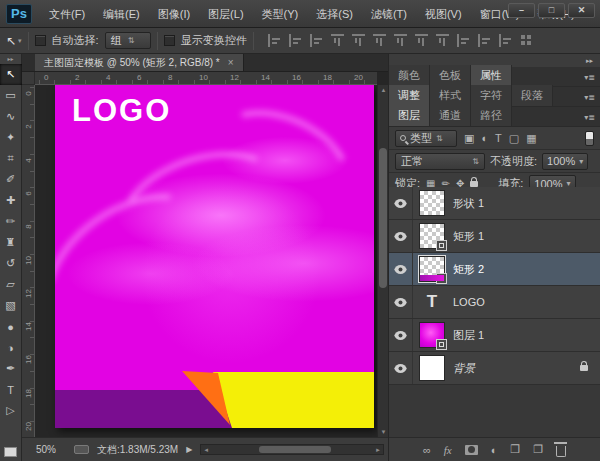 This screenshot has height=461, width=600. Describe the element at coordinates (494, 368) in the screenshot. I see `layer-row-background: 背景` at that location.